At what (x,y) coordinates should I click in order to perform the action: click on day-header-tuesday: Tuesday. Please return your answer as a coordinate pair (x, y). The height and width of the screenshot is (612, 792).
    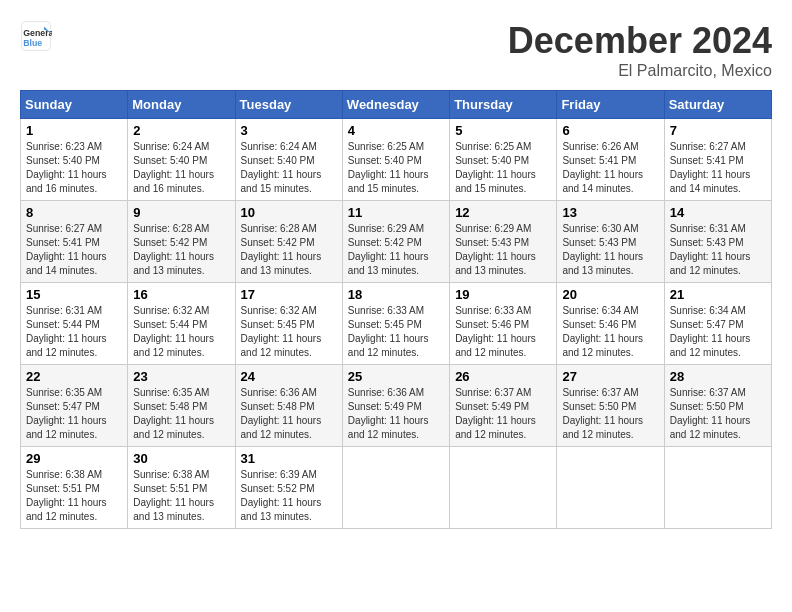
    Looking at the image, I should click on (288, 105).